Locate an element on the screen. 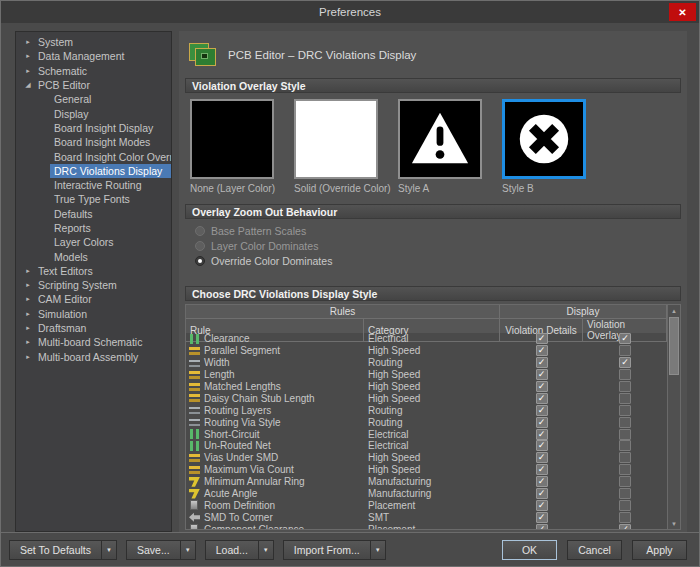 Image resolution: width=700 pixels, height=567 pixels. table-row-parallel-segment: Parallel SegmentHigh Speed✓ is located at coordinates (426, 351).